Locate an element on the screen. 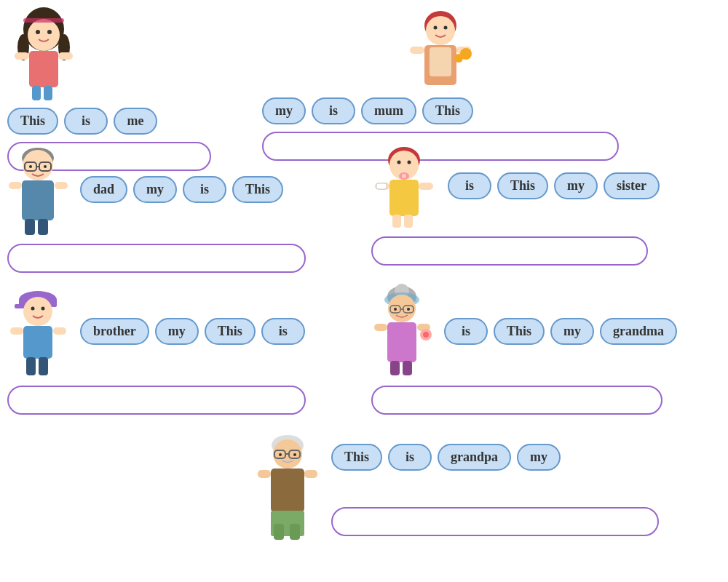 This screenshot has width=728, height=582. sister-answer-box is located at coordinates (510, 251).